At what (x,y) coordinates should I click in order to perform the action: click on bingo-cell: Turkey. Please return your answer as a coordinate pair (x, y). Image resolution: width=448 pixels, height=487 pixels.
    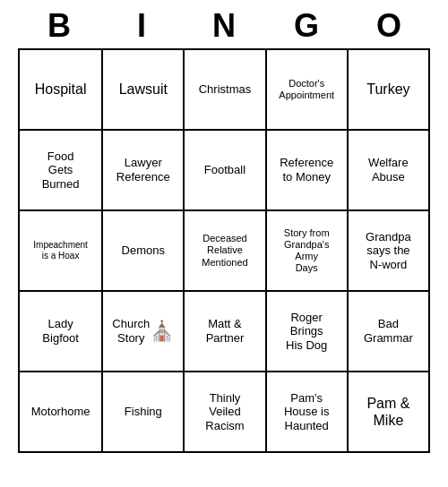
    Looking at the image, I should click on (387, 90).